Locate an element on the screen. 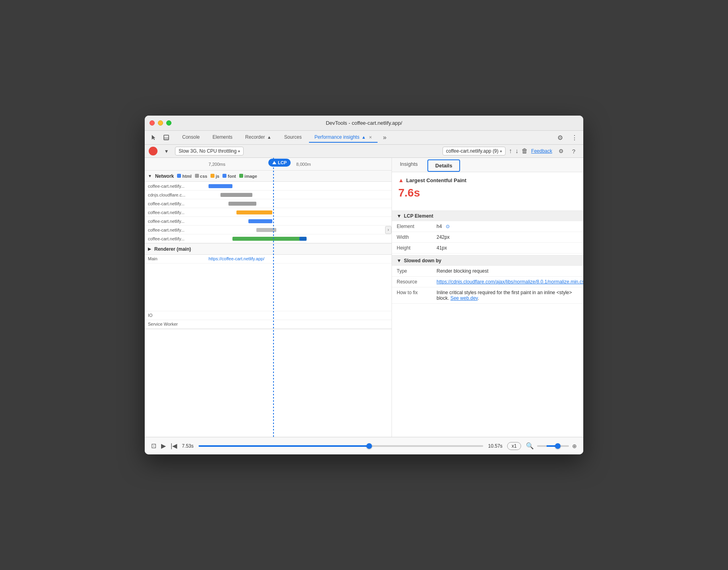  lcp-element-header: ▼ LCP Element is located at coordinates (488, 216).